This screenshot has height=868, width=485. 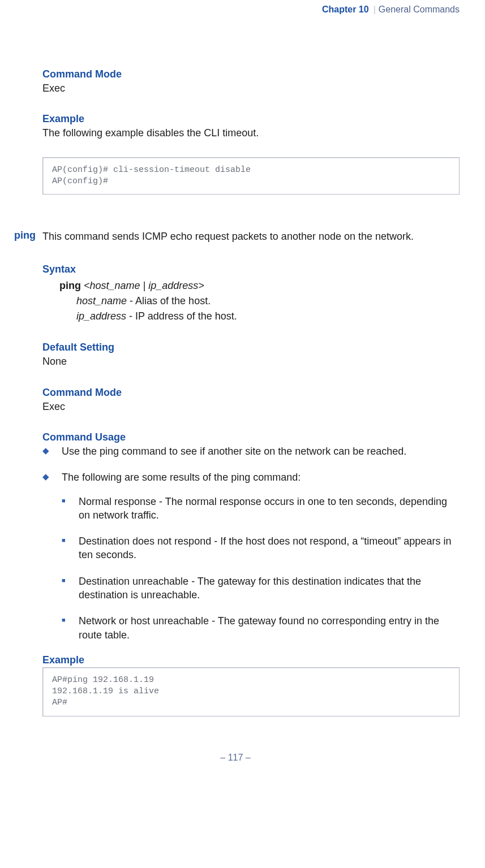 What do you see at coordinates (345, 10) in the screenshot?
I see `chapter-label: Chapter 10` at bounding box center [345, 10].